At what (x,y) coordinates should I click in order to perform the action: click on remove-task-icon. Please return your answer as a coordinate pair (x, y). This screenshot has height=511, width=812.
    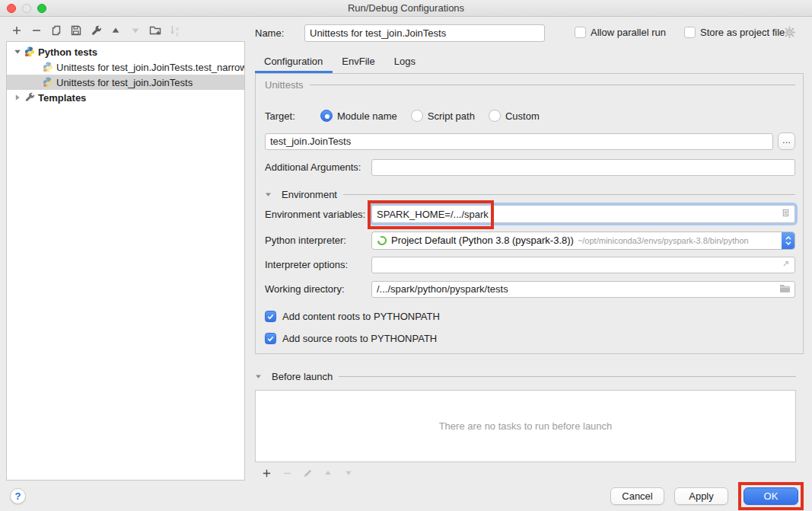
    Looking at the image, I should click on (287, 473).